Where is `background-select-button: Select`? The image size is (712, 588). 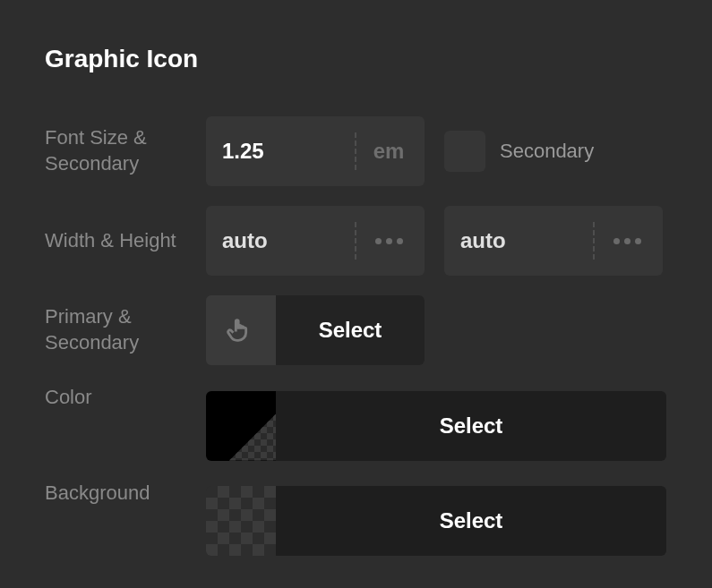
background-select-button: Select is located at coordinates (471, 521).